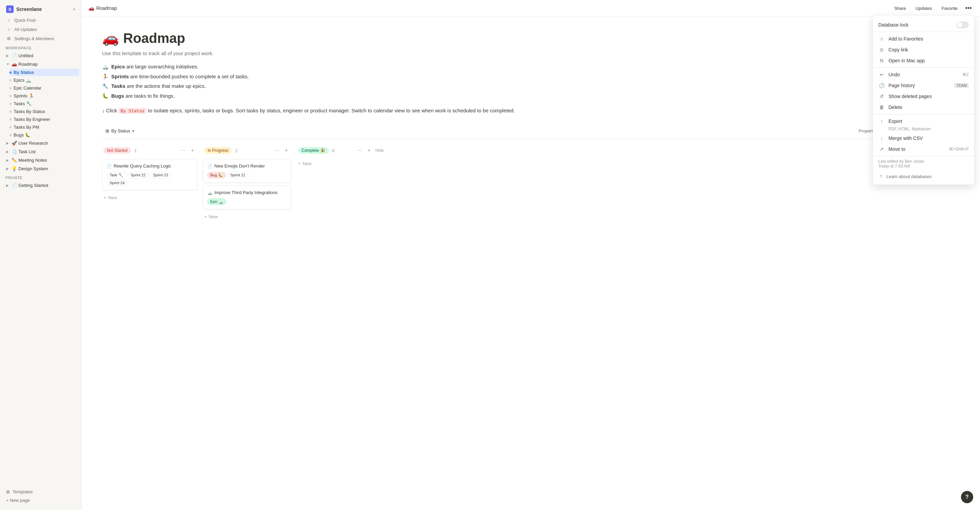 The image size is (980, 510). Describe the element at coordinates (900, 8) in the screenshot. I see `share-button: Share` at that location.